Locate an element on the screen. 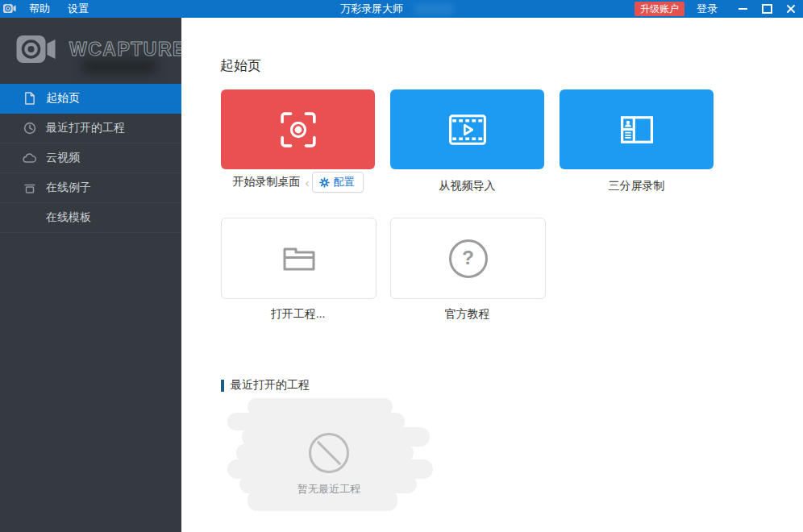  folder-icon is located at coordinates (299, 259).